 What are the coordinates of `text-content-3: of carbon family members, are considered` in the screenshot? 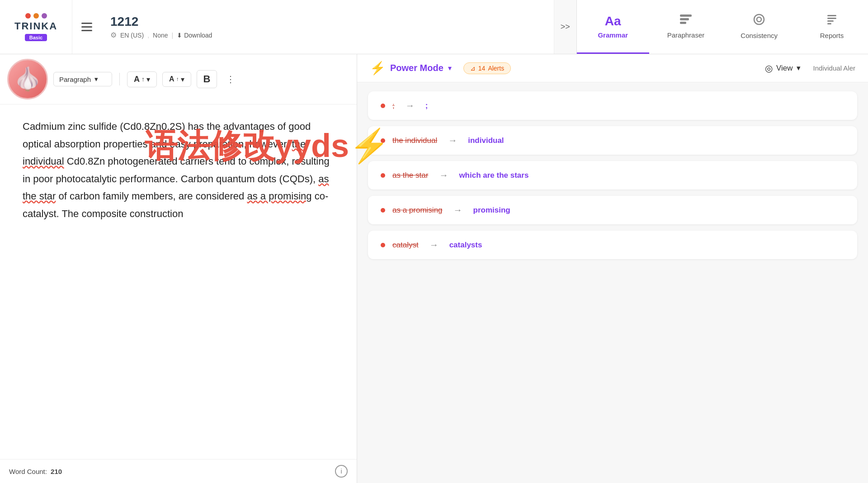 It's located at (151, 196).